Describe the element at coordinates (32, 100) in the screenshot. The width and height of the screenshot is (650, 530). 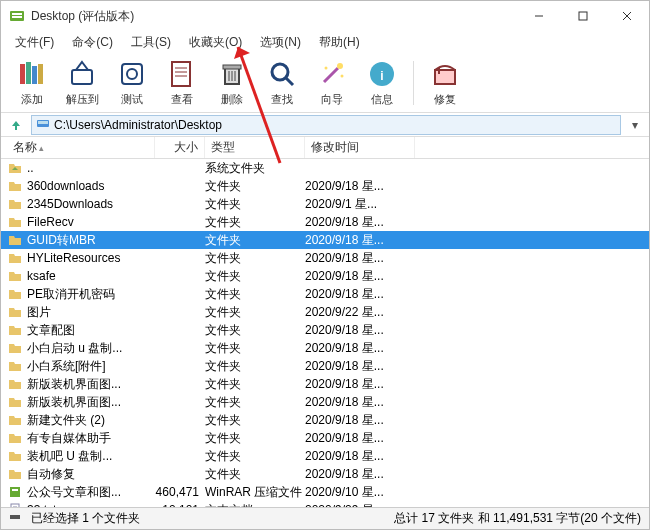
I see `toolbar-label: 添加` at that location.